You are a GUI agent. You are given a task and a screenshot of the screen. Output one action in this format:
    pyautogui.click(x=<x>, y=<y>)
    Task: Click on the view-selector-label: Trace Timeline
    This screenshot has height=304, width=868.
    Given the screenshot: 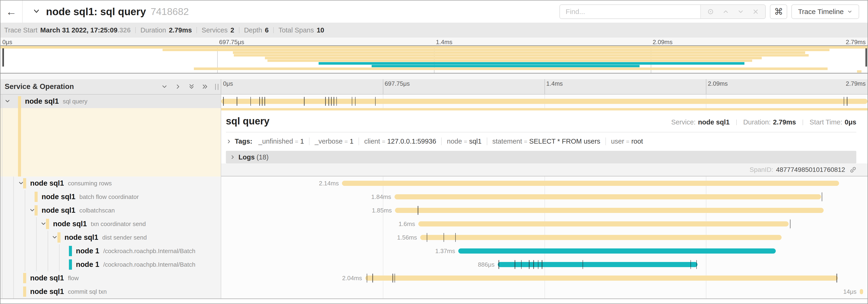 What is the action you would take?
    pyautogui.click(x=821, y=11)
    